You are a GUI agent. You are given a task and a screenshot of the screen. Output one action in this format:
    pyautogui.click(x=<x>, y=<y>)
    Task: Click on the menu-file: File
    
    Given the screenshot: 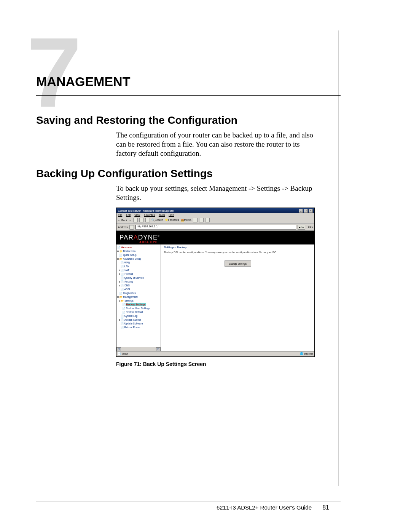 What is the action you would take?
    pyautogui.click(x=120, y=215)
    